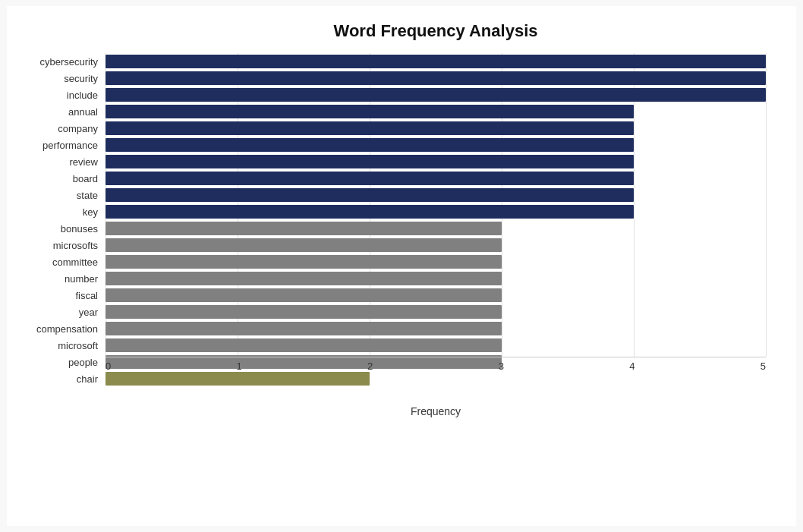 The image size is (803, 532). I want to click on bar-row: performance, so click(436, 145).